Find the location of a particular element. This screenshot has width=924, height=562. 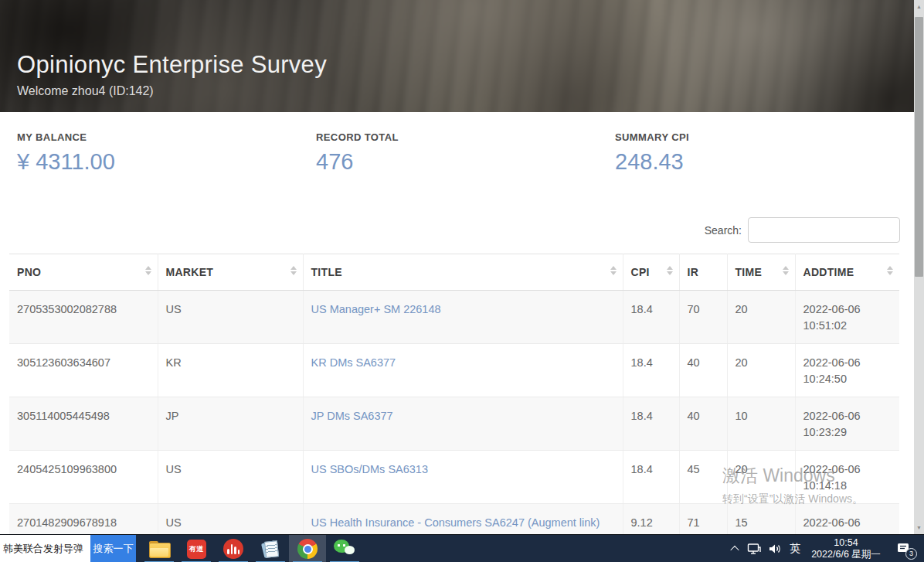

table-search: Search: is located at coordinates (802, 230).